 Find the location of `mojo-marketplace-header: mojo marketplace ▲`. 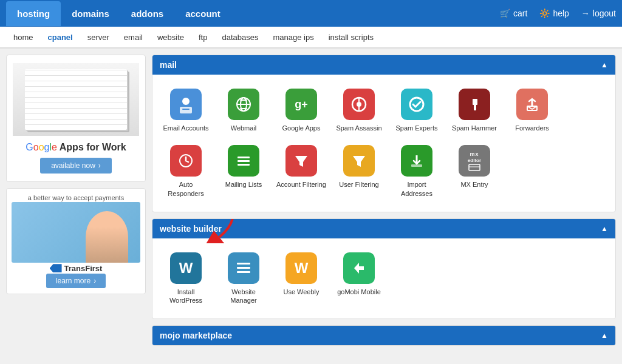

mojo-marketplace-header: mojo marketplace ▲ is located at coordinates (384, 335).